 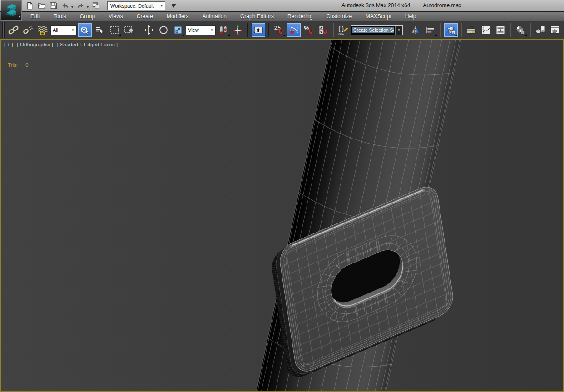 I want to click on manipulate-icon, so click(x=238, y=30).